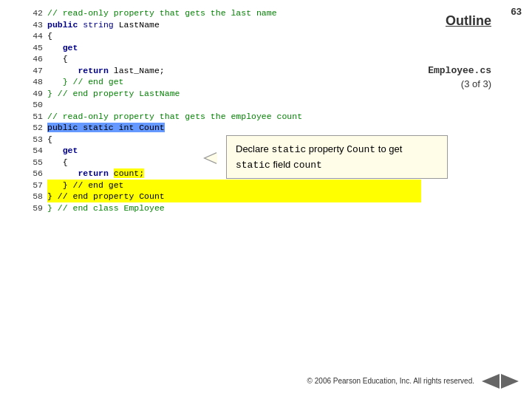  Describe the element at coordinates (234, 94) in the screenshot. I see `code-text: } // end property LastName` at that location.